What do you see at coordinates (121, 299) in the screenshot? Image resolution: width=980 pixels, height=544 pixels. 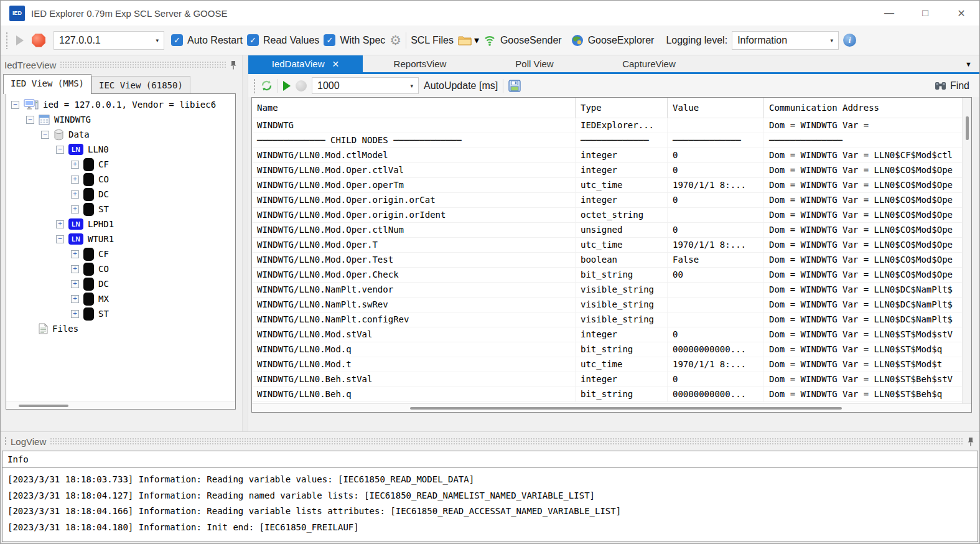 I see `tree-node: + MX` at bounding box center [121, 299].